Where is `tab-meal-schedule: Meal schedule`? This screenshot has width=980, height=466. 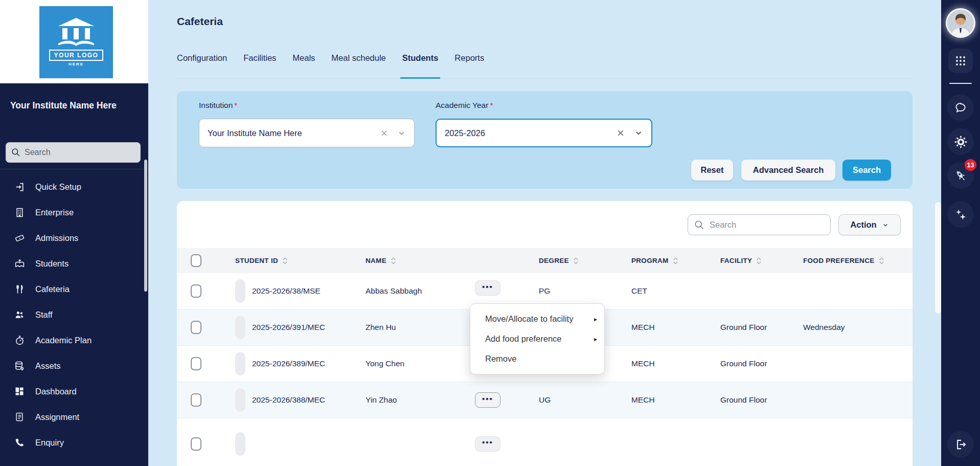
tab-meal-schedule: Meal schedule is located at coordinates (358, 65).